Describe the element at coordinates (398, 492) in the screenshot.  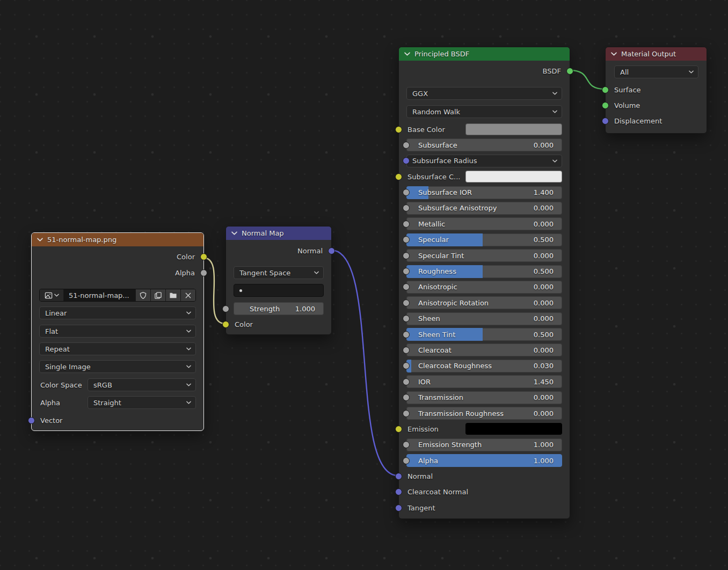
I see `clearcoat-normal-input-socket` at that location.